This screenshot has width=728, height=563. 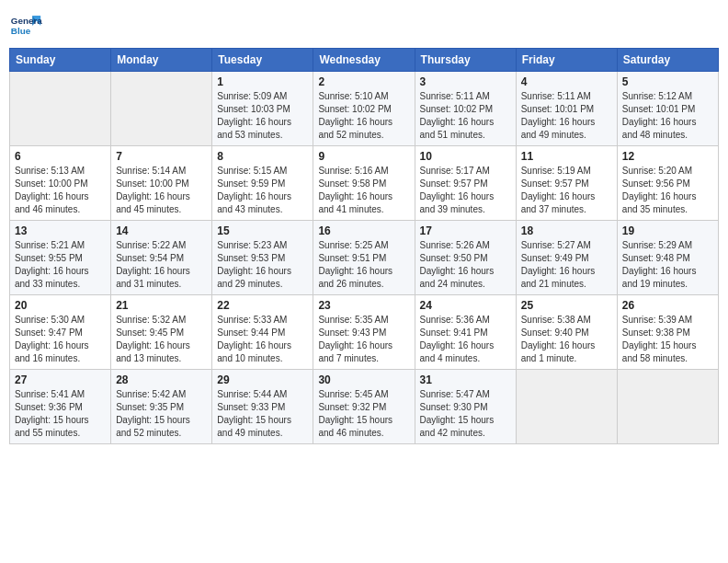 I want to click on day-number: 16, so click(x=364, y=231).